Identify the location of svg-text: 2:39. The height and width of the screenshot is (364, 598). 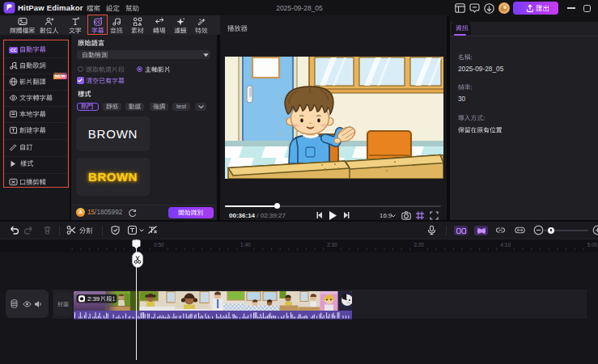
(94, 299).